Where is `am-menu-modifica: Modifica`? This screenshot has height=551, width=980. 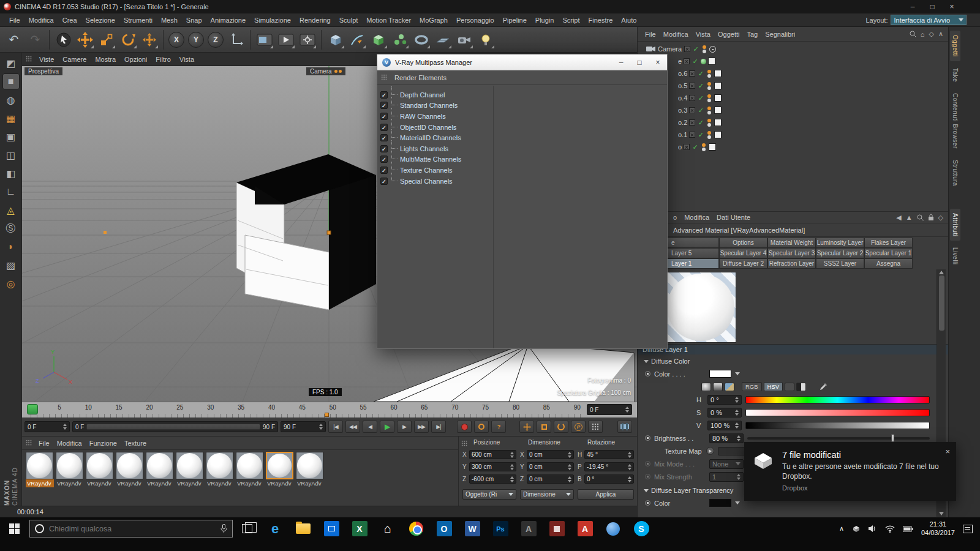 am-menu-modifica: Modifica is located at coordinates (697, 217).